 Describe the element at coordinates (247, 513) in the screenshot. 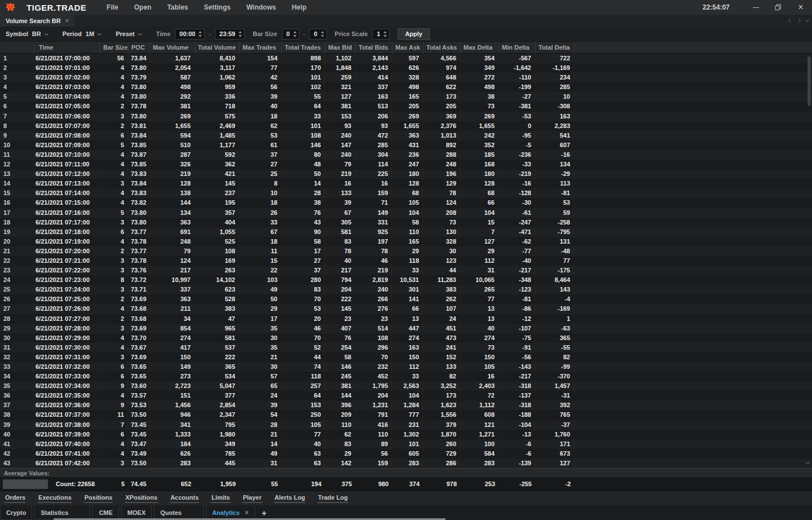

I see `page-tab-close-icon: ×` at that location.